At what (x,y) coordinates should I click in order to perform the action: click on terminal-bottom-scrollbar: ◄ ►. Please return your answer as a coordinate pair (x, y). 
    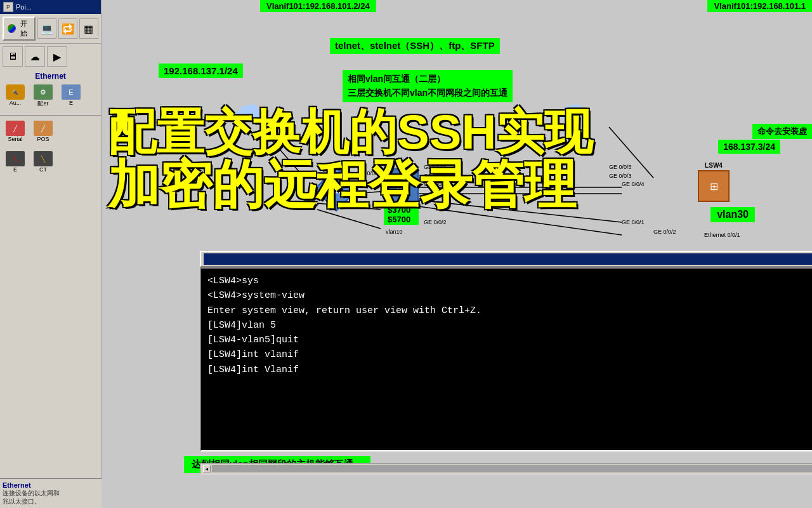
    Looking at the image, I should click on (506, 469).